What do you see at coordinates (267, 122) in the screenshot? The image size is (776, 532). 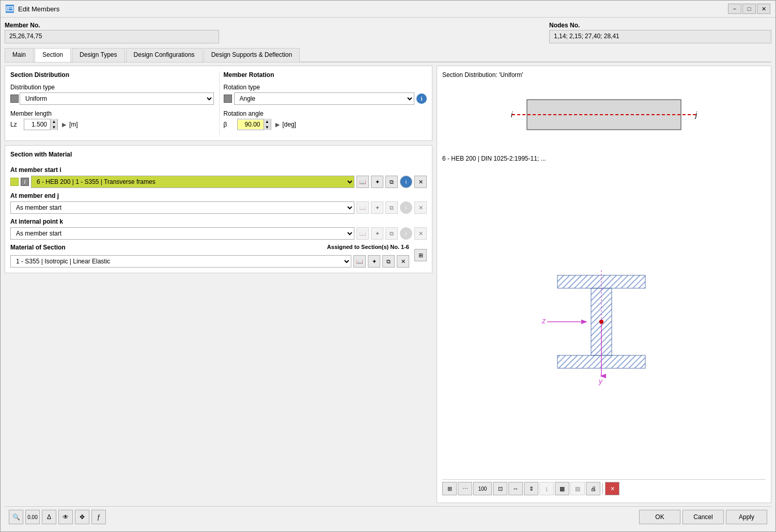 I see `beta-up-btn: ▲` at bounding box center [267, 122].